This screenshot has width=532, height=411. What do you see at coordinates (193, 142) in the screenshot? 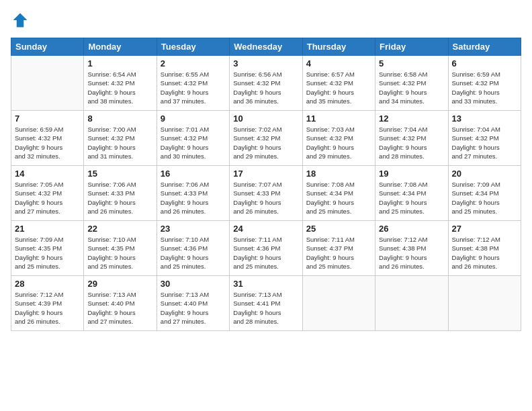
I see `day-info: Sunrise: 7:01 AM Sunset: 4:32 PM Dayligh…` at bounding box center [193, 142].